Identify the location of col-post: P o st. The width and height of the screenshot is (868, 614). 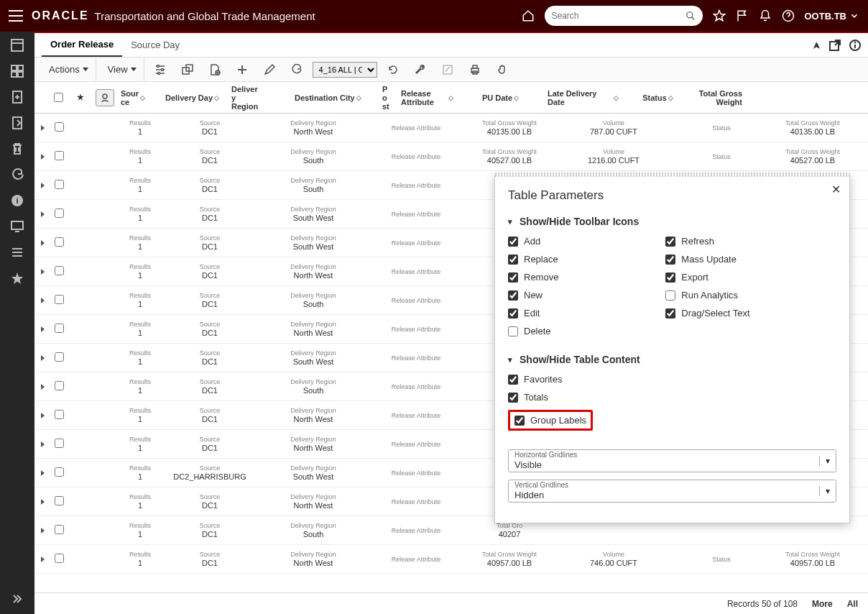
(389, 98).